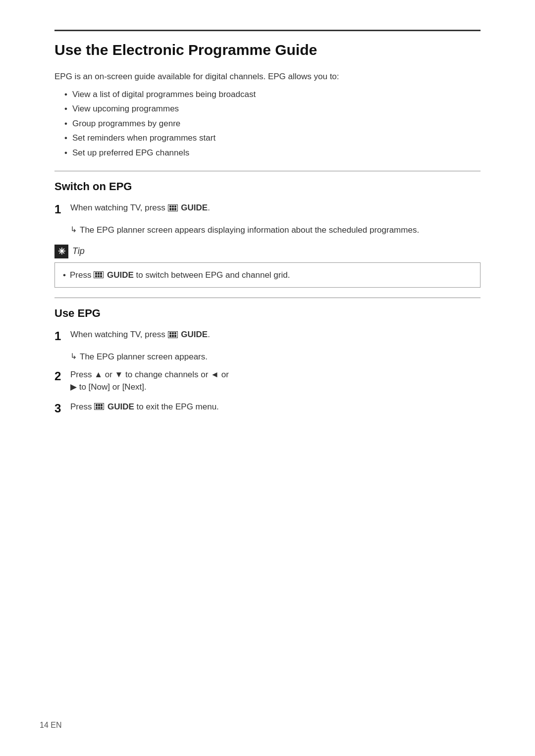 The height and width of the screenshot is (756, 535). I want to click on tip-guide-bold: GUIDE, so click(120, 275).